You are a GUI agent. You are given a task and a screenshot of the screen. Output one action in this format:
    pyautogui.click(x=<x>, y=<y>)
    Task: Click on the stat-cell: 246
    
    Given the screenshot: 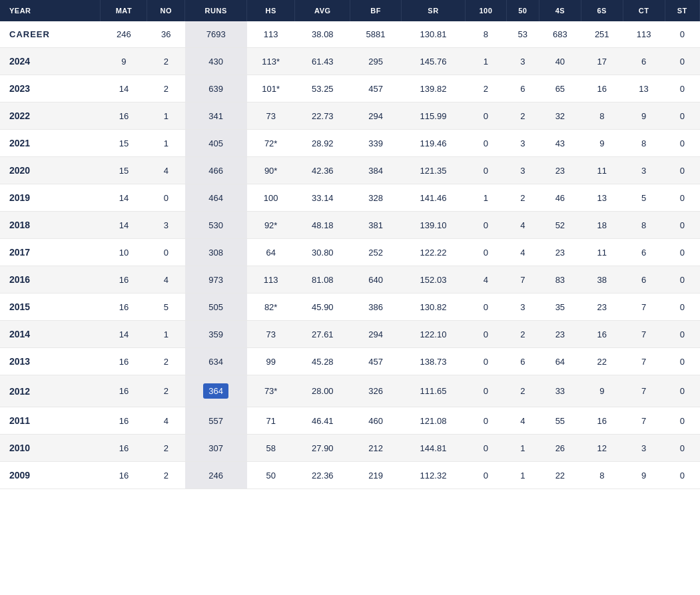 What is the action you would take?
    pyautogui.click(x=124, y=35)
    